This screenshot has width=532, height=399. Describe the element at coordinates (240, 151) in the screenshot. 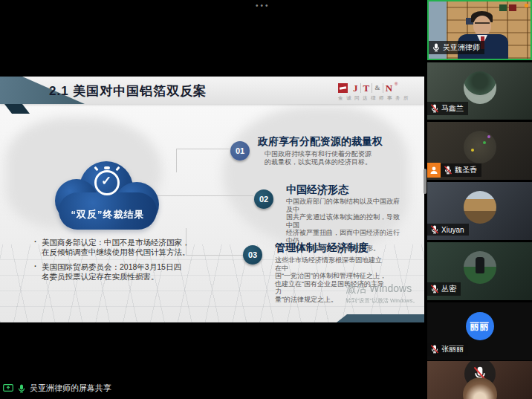

I see `point-number-badge: 01` at that location.